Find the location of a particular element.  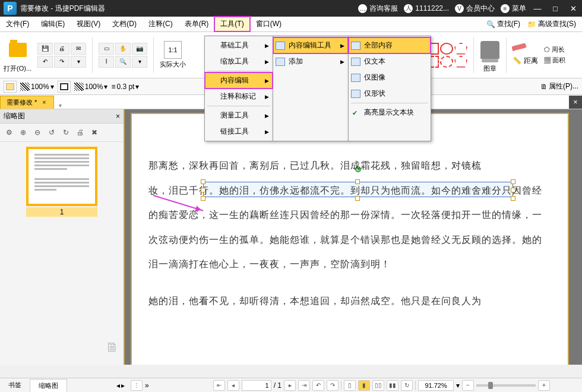

zoom-out-icon: ⊖ is located at coordinates (37, 132).